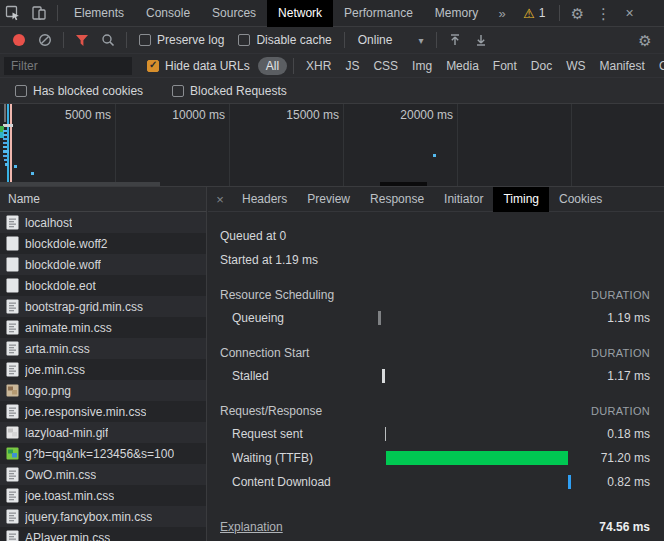 This screenshot has height=541, width=664. What do you see at coordinates (12, 286) in the screenshot?
I see `font-icon` at bounding box center [12, 286].